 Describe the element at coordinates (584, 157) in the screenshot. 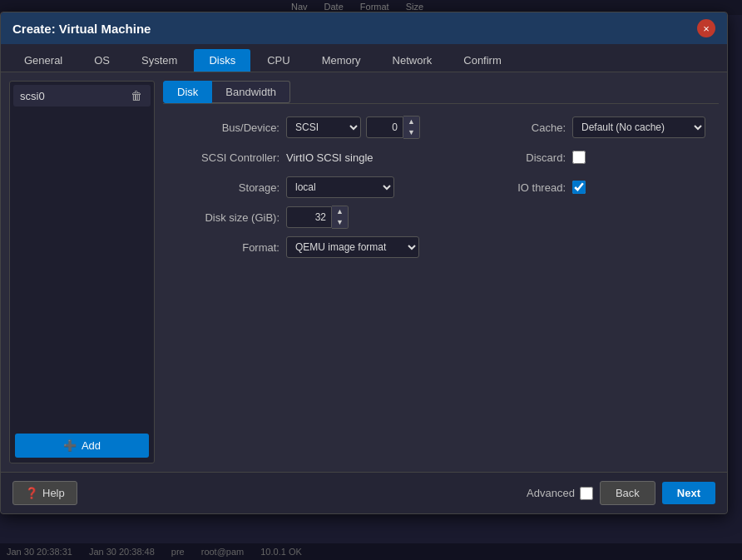

I see `discard-row: Discard:` at that location.